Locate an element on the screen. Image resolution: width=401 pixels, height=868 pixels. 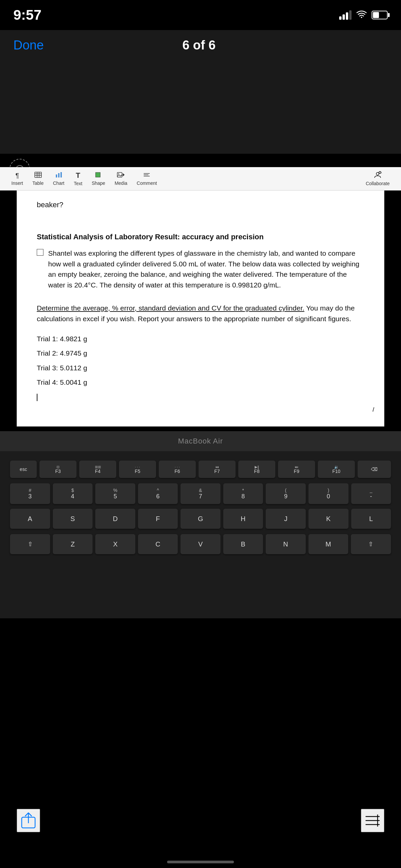
doc-question: beaker? is located at coordinates (201, 205).